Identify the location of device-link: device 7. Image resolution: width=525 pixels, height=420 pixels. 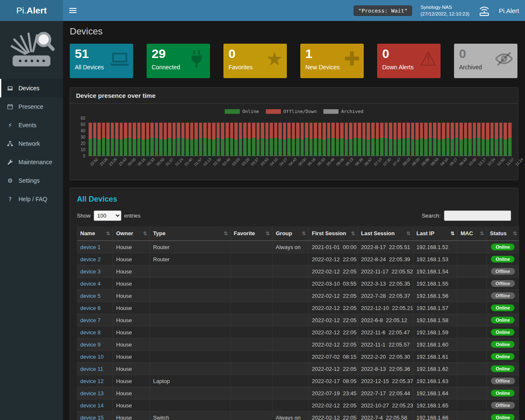
(90, 320).